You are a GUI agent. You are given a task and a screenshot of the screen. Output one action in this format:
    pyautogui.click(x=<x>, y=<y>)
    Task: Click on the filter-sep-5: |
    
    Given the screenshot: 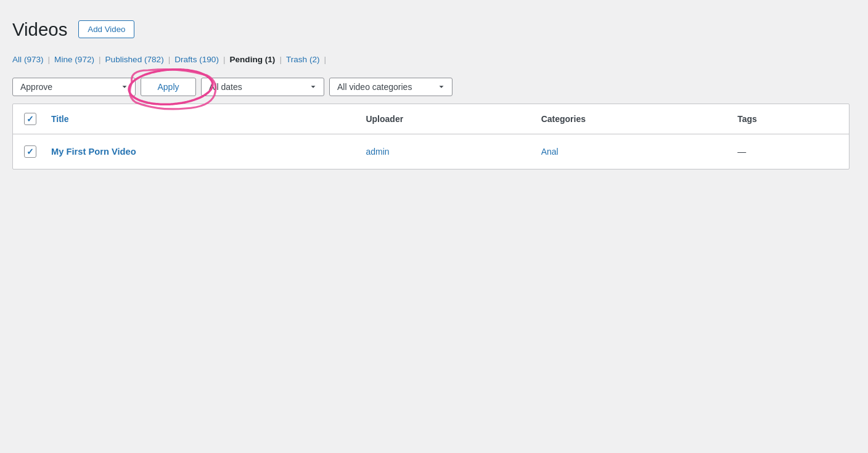 What is the action you would take?
    pyautogui.click(x=280, y=59)
    